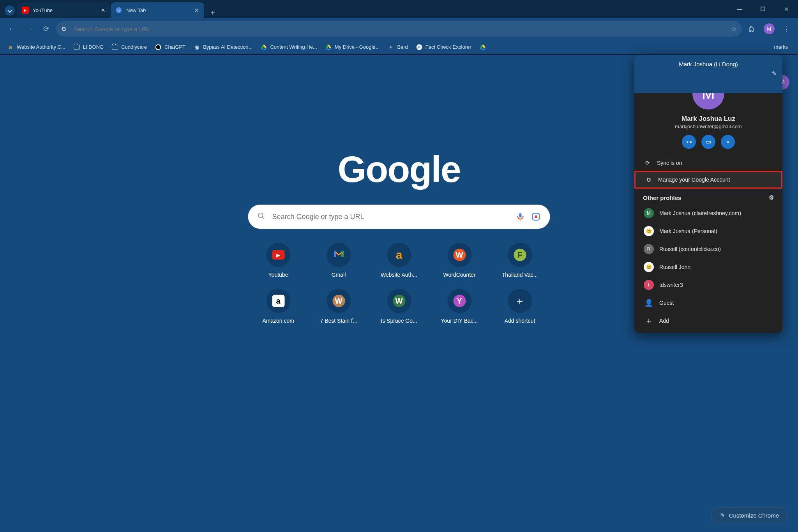 The height and width of the screenshot is (532, 798). Describe the element at coordinates (399, 29) in the screenshot. I see `browser-toolbar: ← → ⟳ G ☆ M ⋮` at that location.